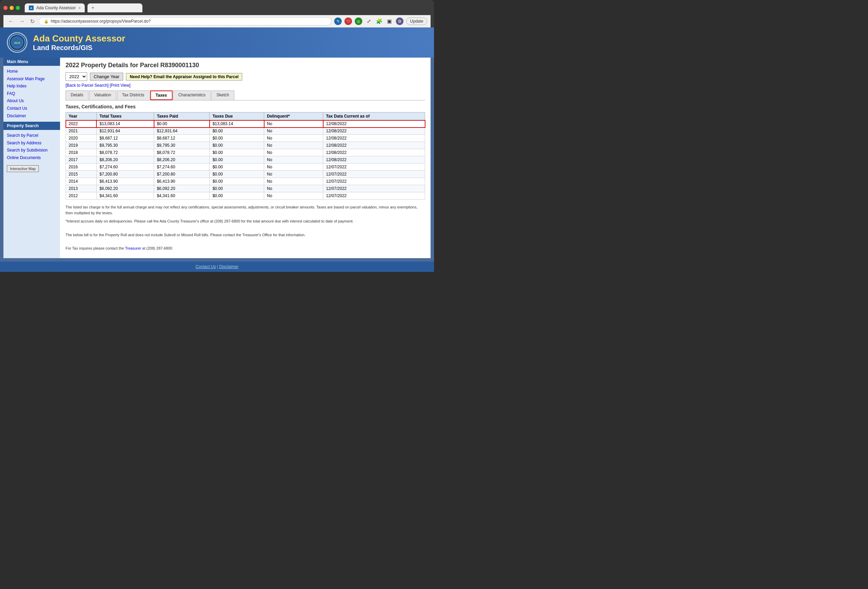 The height and width of the screenshot is (589, 868). I want to click on browser-titlebar: A Ada County Assessor × +, so click(217, 8).